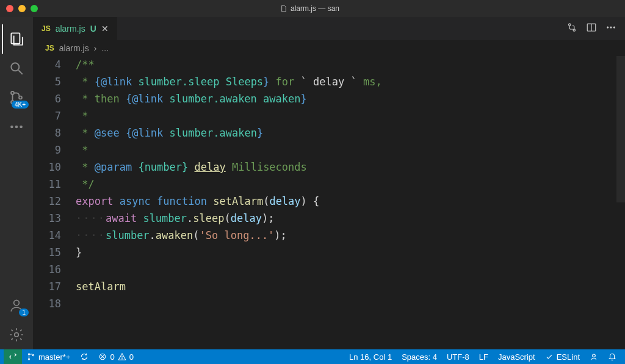 The image size is (625, 364). What do you see at coordinates (329, 48) in the screenshot?
I see `breadcrumb: JS alarm.js › ...` at bounding box center [329, 48].